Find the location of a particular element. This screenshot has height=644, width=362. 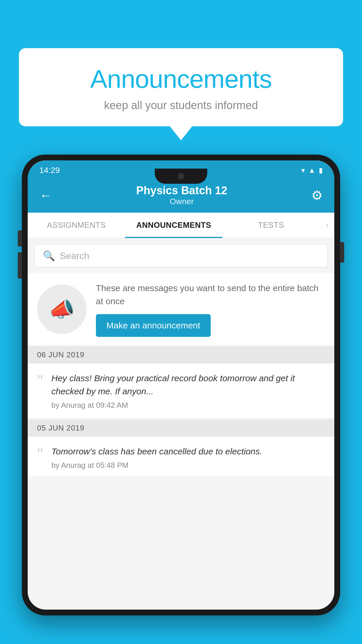

announcement-content-1: Hey class! Bring your practical record b… is located at coordinates (188, 391).